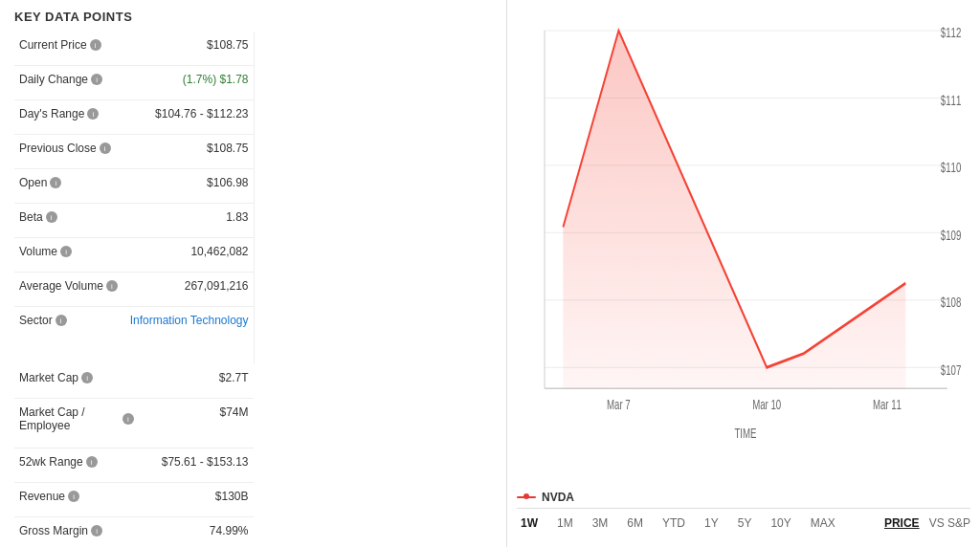 The image size is (980, 547). Describe the element at coordinates (745, 523) in the screenshot. I see `time-btn-5y: 5Y` at that location.